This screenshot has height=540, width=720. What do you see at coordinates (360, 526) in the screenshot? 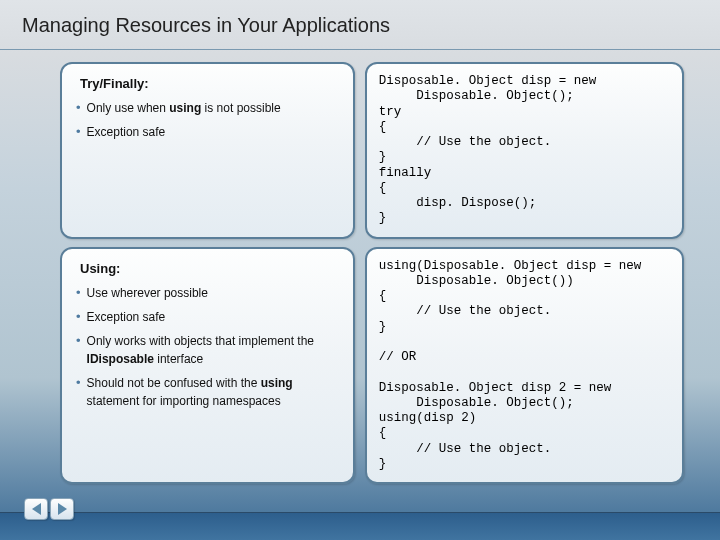
I see `footer-bar` at bounding box center [360, 526].